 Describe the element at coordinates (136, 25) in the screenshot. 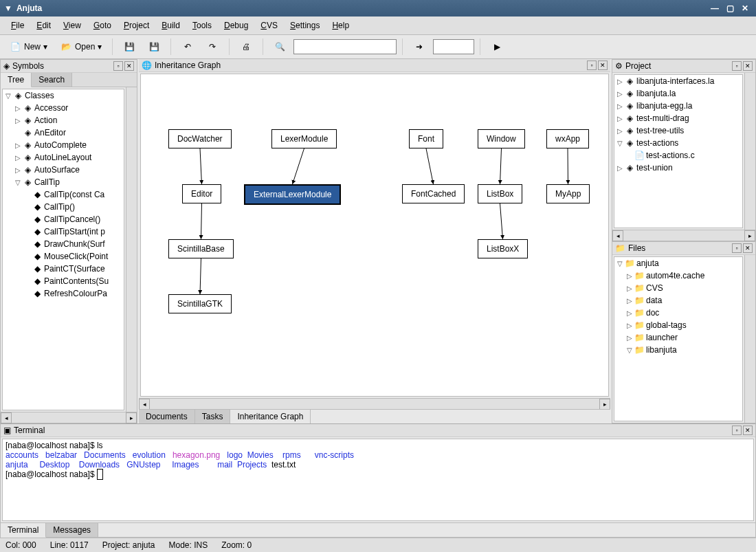

I see `menu-project: Project` at that location.